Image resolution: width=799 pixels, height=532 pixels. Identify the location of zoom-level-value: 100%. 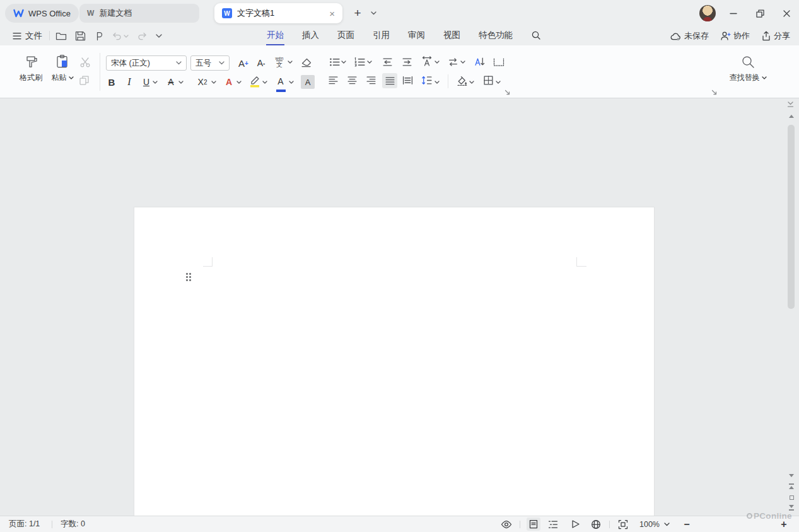
(650, 524).